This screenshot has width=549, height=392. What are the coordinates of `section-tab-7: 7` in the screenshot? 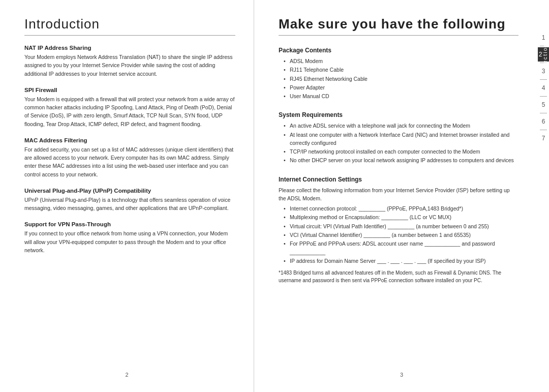 It's located at (543, 138).